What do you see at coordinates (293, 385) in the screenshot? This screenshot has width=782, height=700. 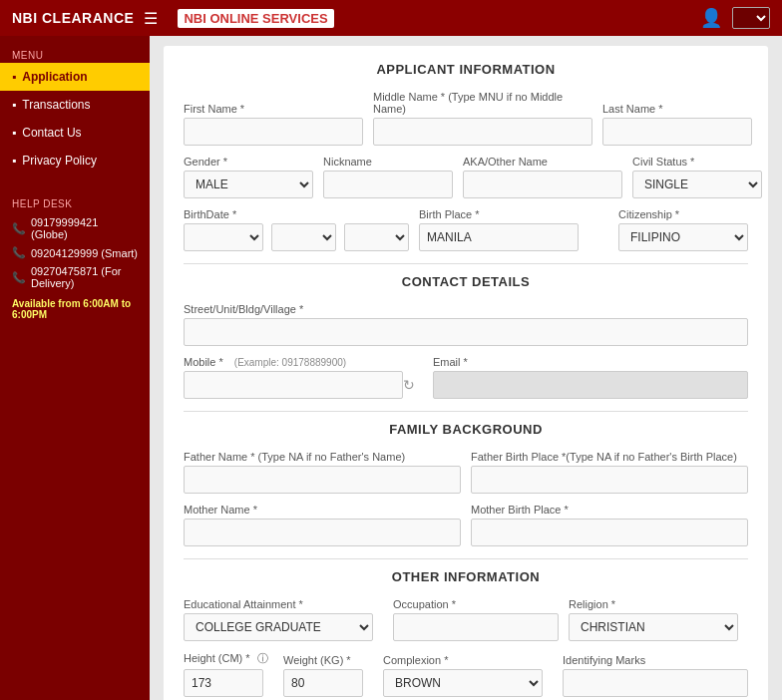 I see `mobile-input` at bounding box center [293, 385].